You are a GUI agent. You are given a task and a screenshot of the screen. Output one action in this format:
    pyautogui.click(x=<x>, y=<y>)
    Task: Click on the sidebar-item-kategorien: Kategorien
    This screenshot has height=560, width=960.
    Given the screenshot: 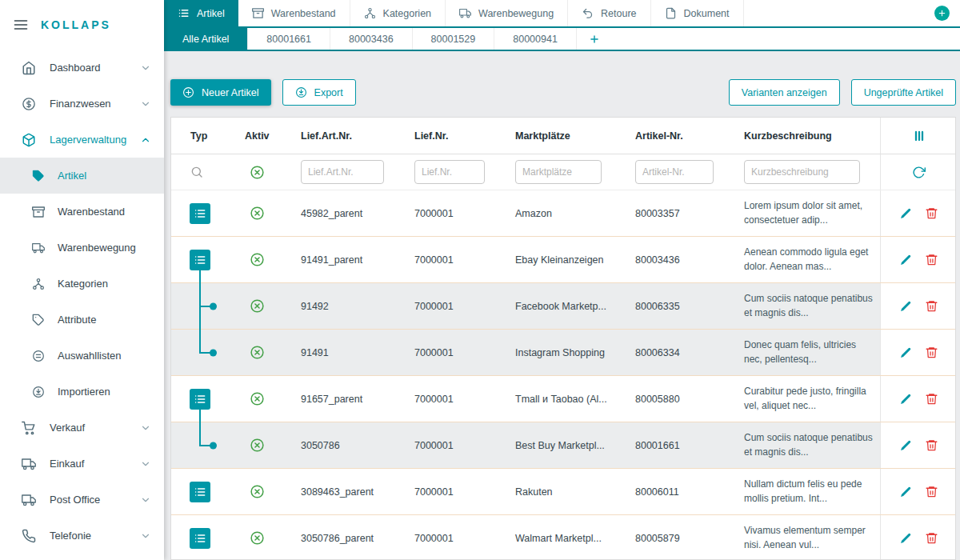 What is the action you would take?
    pyautogui.click(x=82, y=283)
    